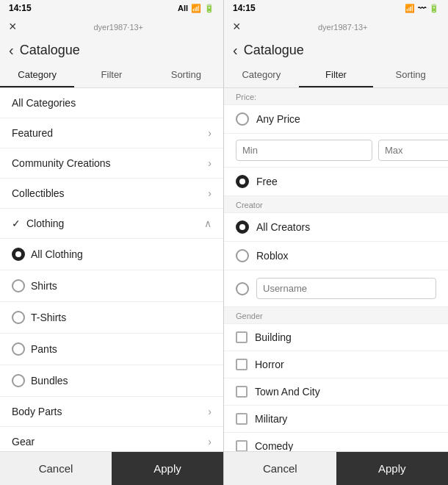 The image size is (448, 485). Describe the element at coordinates (187, 75) in the screenshot. I see `left-tab-sorting: Sorting` at that location.